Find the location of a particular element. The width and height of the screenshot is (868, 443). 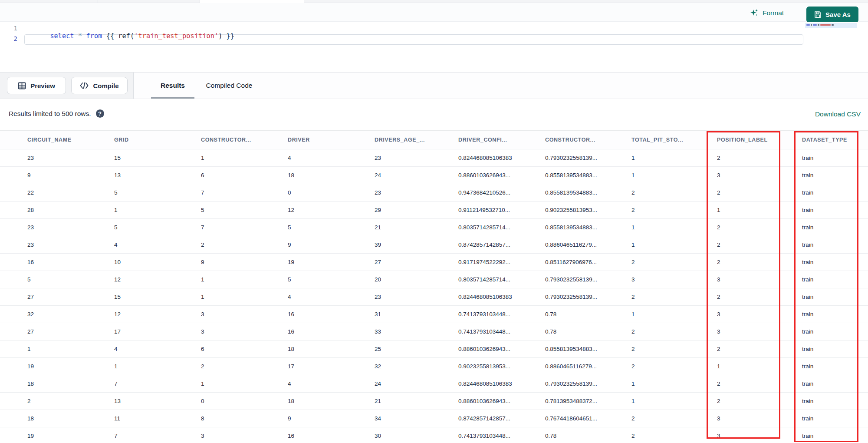

table-cell: 13 is located at coordinates (158, 175).